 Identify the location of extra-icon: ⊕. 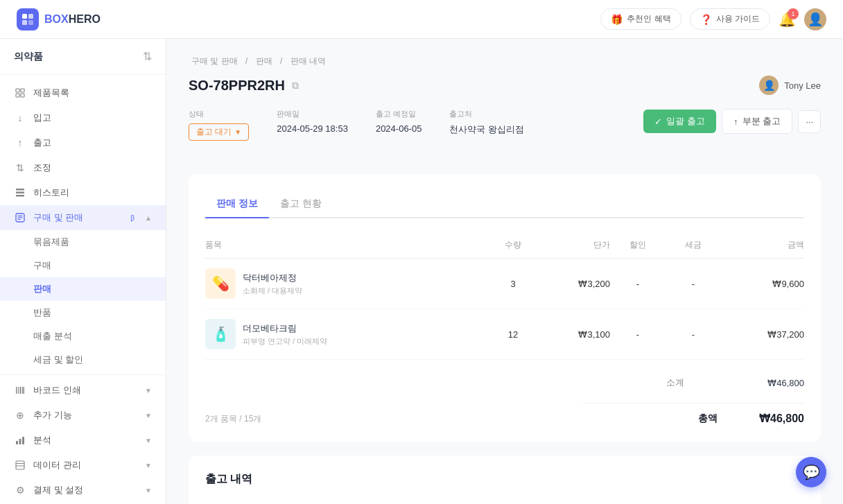
(20, 415).